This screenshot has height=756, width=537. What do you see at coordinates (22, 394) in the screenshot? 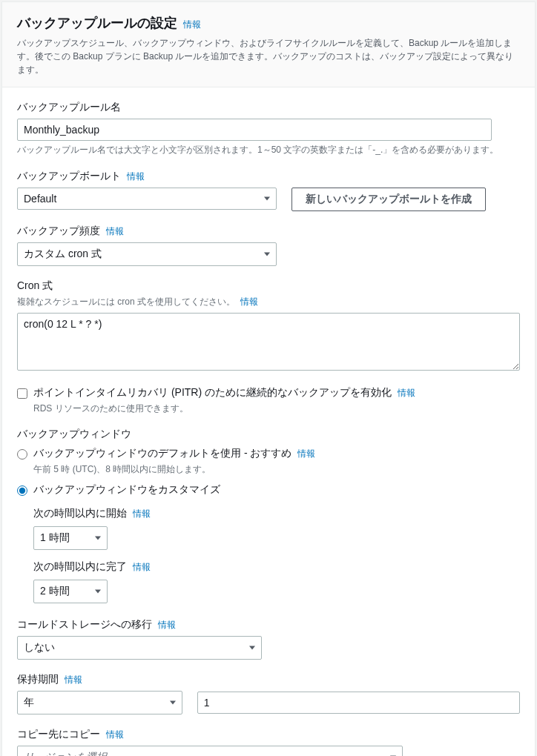
I see `pitr-checkbox` at bounding box center [22, 394].